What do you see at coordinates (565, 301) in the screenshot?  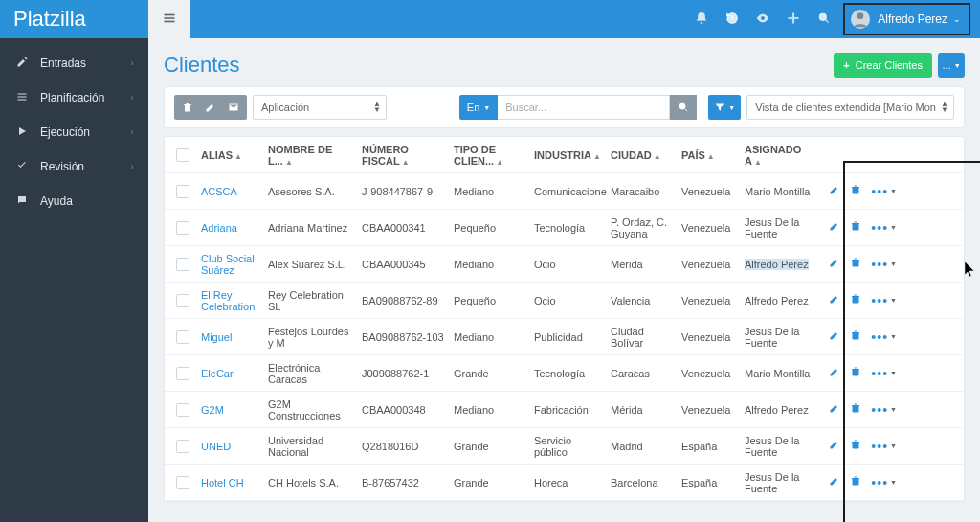 I see `table-row: El Rey CelebrationRey Celebration SLBA09…` at bounding box center [565, 301].